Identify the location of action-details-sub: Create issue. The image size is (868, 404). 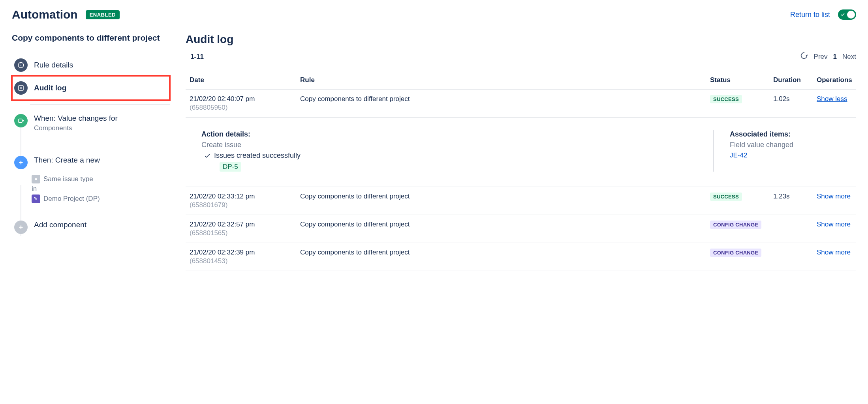
(451, 145).